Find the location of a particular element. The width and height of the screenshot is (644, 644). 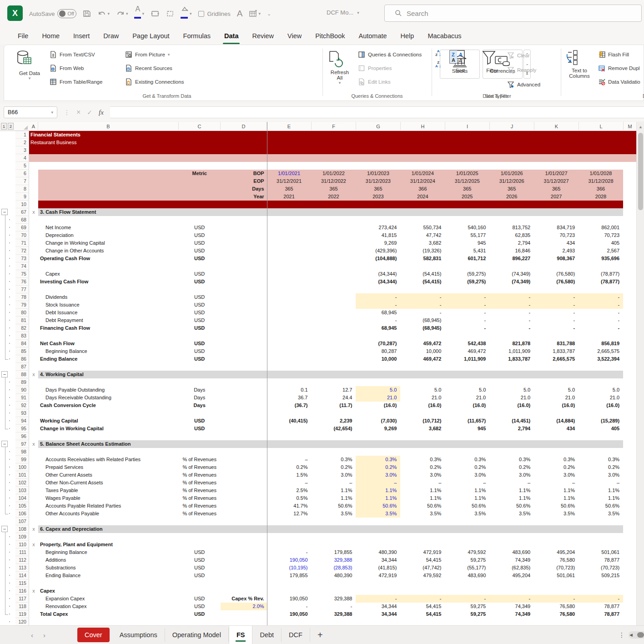

cell-I85: 469,472 is located at coordinates (467, 351).